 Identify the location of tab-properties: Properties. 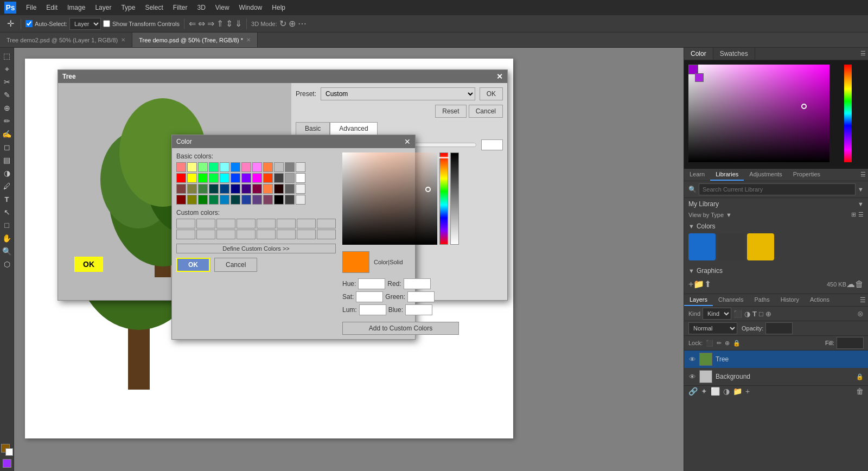
(807, 175).